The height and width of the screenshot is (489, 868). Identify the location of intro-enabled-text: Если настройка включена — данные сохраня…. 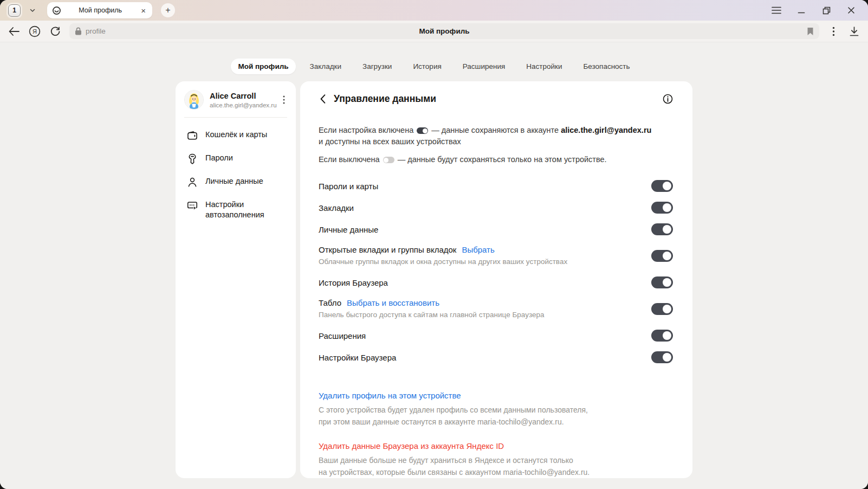
(496, 136).